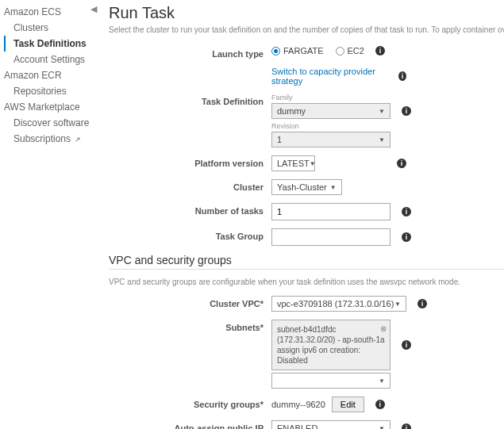 Image resolution: width=504 pixels, height=429 pixels. Describe the element at coordinates (279, 140) in the screenshot. I see `select-value: 1` at that location.